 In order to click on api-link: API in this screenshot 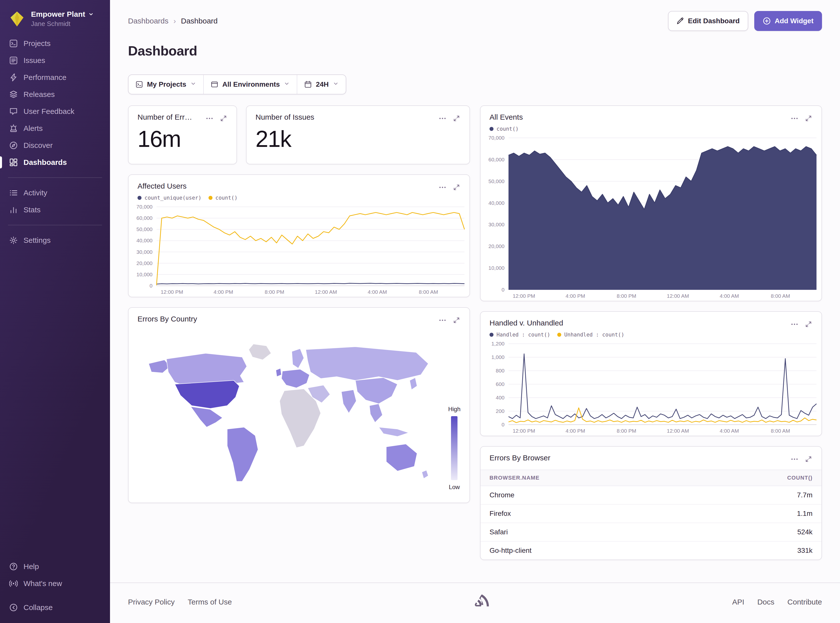, I will do `click(738, 602)`.